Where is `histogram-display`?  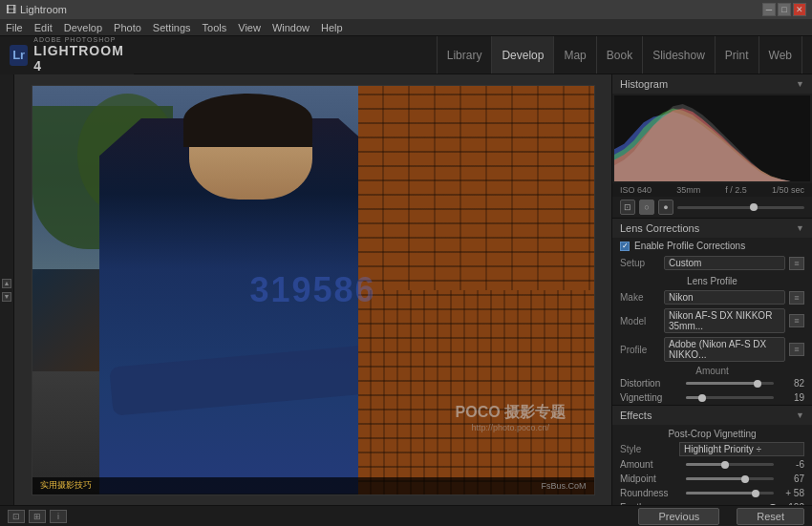
histogram-display is located at coordinates (713, 138).